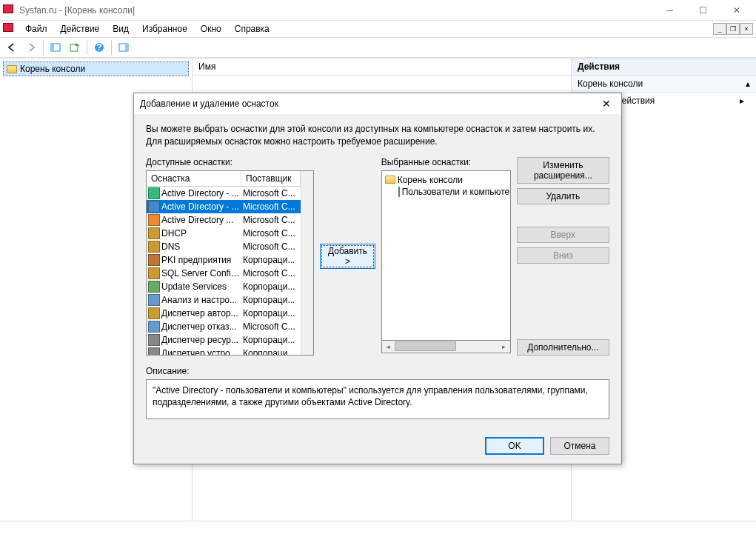 Image resolution: width=756 pixels, height=537 pixels. I want to click on dialog-title: Добавление и удаление оснасток, so click(369, 104).